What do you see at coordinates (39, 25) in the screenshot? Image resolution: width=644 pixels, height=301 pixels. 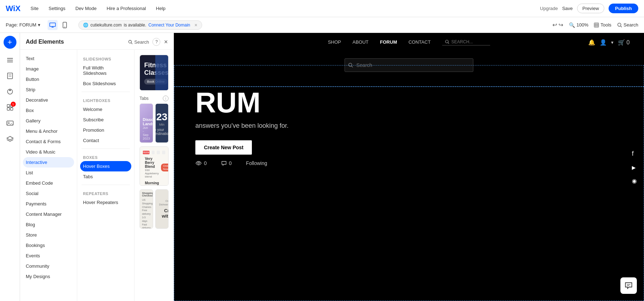 I see `chevron-down-icon: ▾` at bounding box center [39, 25].